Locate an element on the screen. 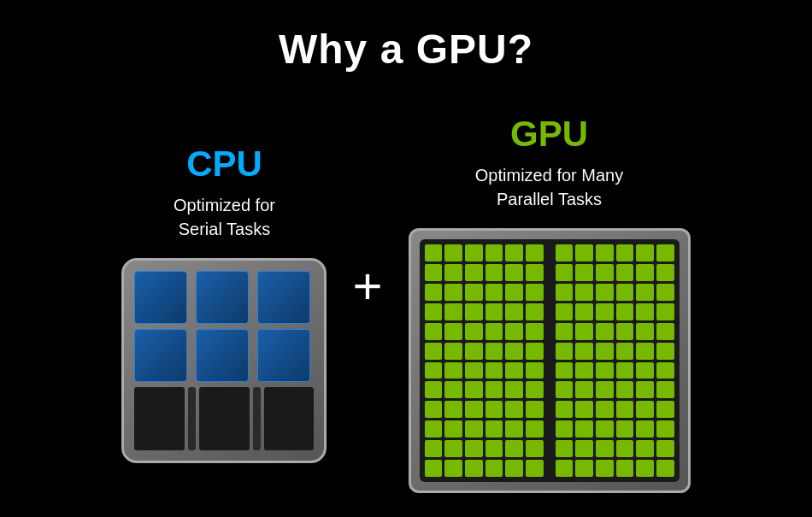 The width and height of the screenshot is (812, 517). gpu-description: Optimized for Many Parallel Tasks is located at coordinates (549, 187).